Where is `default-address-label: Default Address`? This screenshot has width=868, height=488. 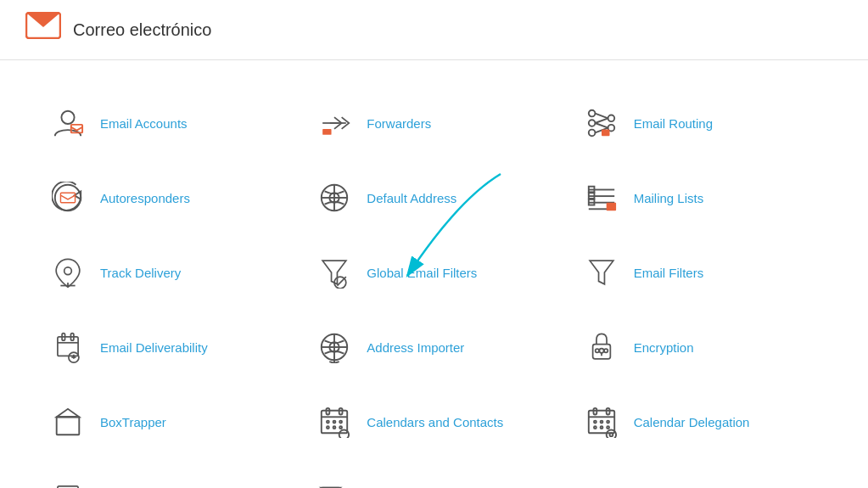 default-address-label: Default Address is located at coordinates (412, 199).